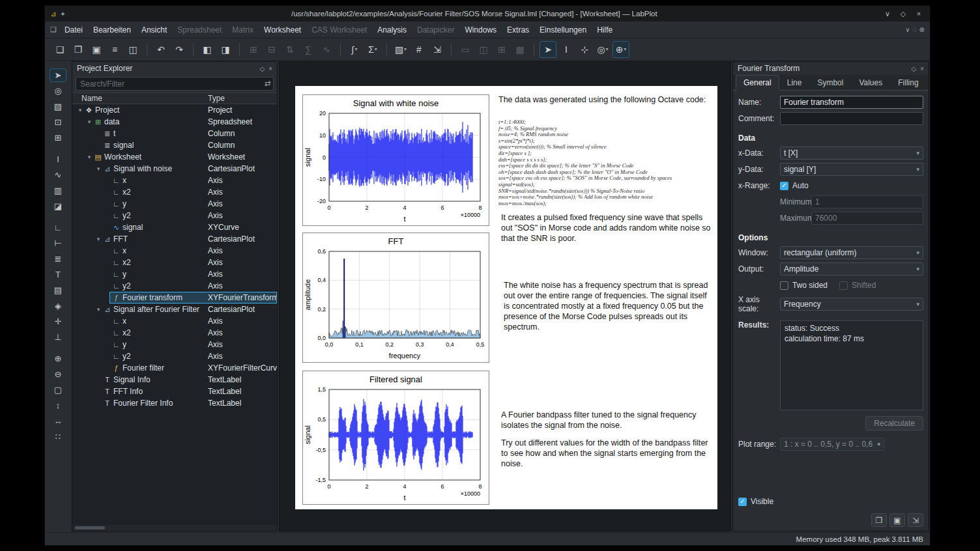 The height and width of the screenshot is (551, 980). I want to click on menu-windows: Windows, so click(481, 30).